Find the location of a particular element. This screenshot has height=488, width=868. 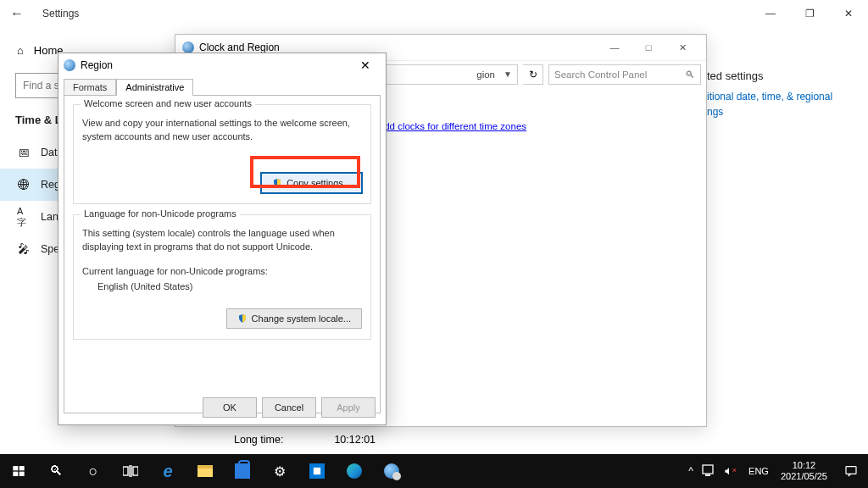

taskbar: 🔍︎ ○ e ⚙︎ ^ 🔈︎× ENG 10:12 2021/05/25 is located at coordinates (434, 471).